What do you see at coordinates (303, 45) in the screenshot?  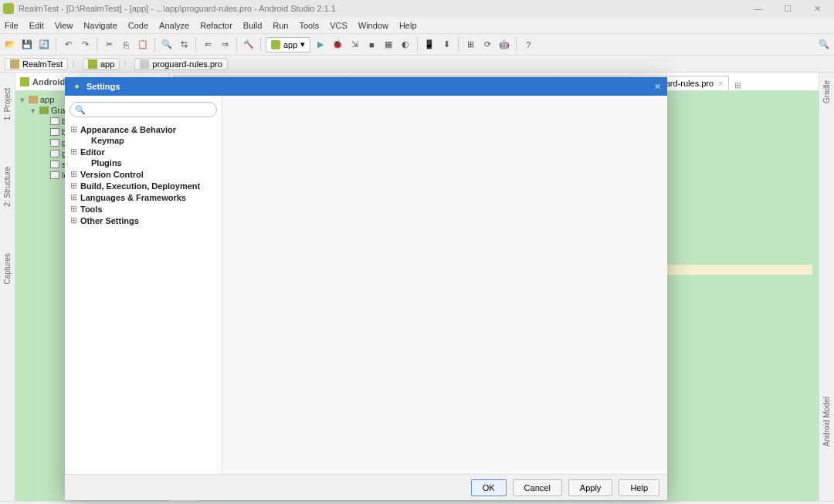 I see `chevron-down-icon: ▾` at bounding box center [303, 45].